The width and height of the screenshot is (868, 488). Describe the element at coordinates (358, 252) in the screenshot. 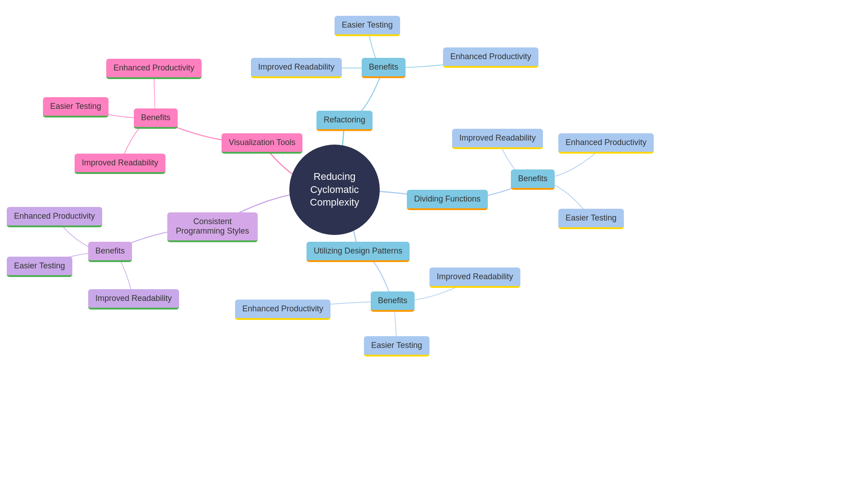

I see `node-design: Utilizing Design Patterns` at that location.